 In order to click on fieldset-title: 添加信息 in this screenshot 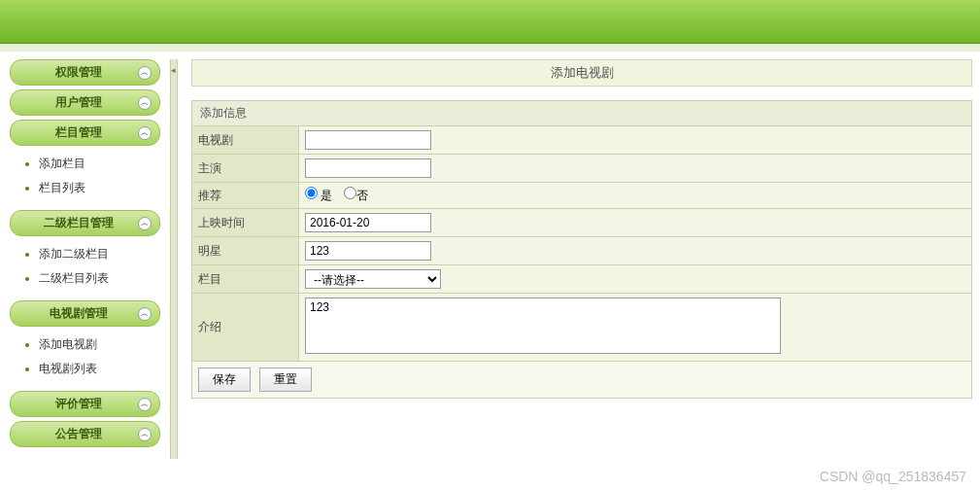, I will do `click(582, 113)`.